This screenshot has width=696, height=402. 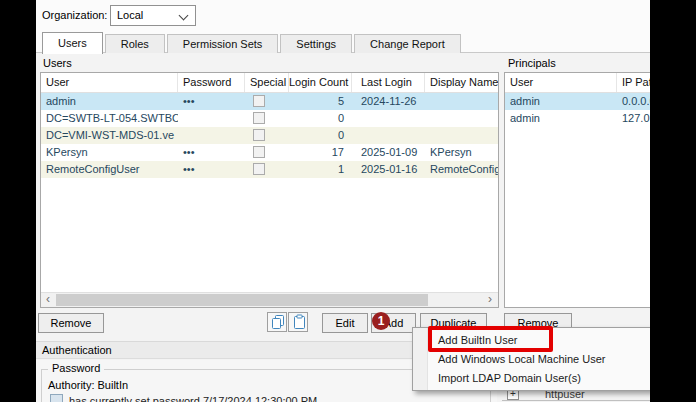 I want to click on tab-settings: Settings, so click(x=316, y=44).